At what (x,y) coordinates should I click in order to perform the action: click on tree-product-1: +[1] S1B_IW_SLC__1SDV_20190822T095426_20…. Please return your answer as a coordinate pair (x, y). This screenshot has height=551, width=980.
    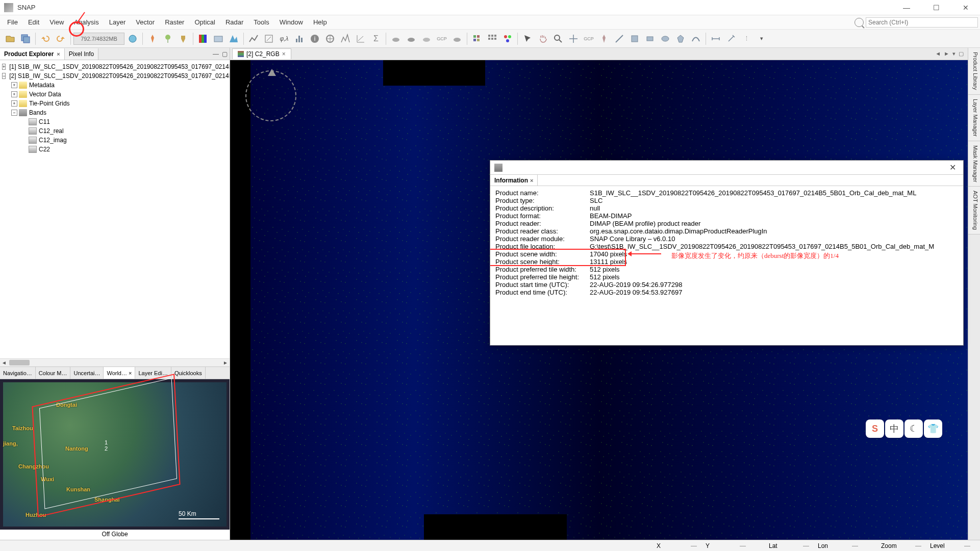
    Looking at the image, I should click on (115, 67).